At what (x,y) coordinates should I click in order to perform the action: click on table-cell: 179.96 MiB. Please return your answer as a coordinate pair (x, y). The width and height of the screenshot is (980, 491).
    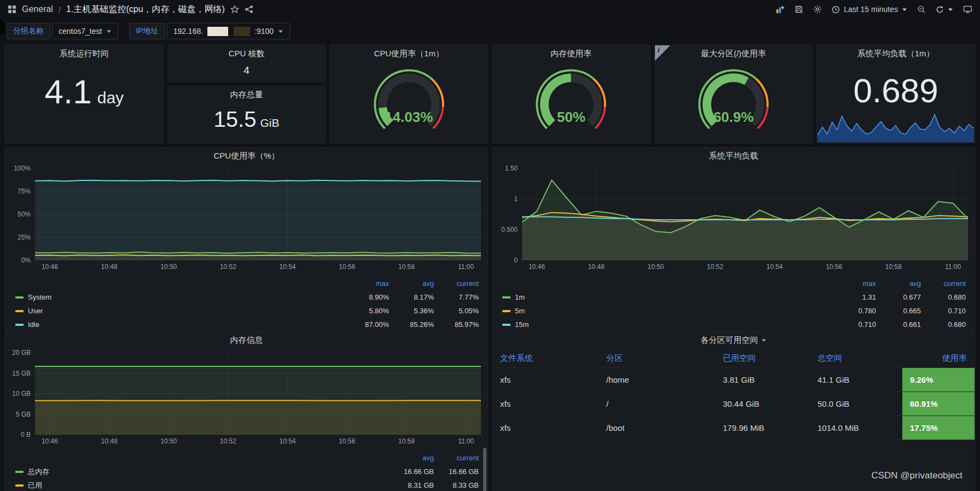
    Looking at the image, I should click on (763, 428).